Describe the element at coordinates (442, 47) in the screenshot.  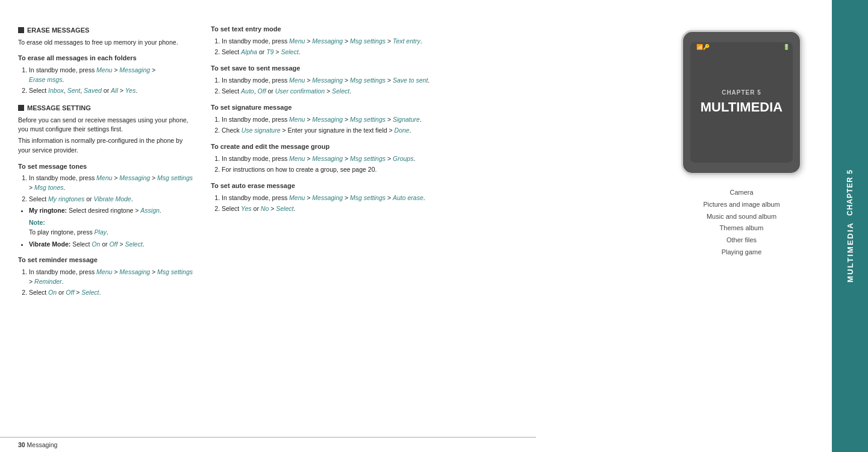
I see `text-entry-steps: In standby mode, press Menu > Messaging …` at that location.